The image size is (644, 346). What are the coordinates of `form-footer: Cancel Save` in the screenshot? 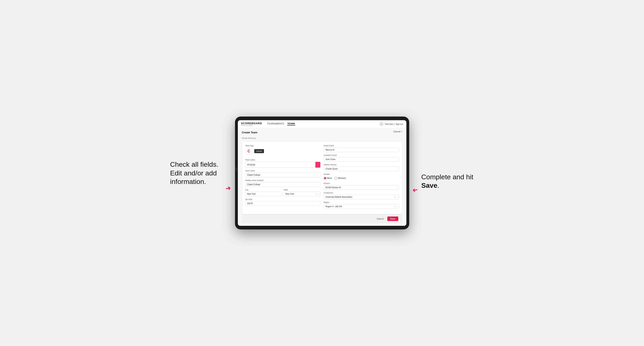 It's located at (322, 219).